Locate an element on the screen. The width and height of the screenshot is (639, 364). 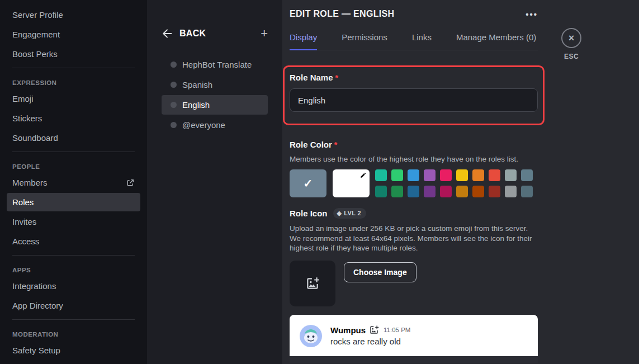
wumpus-avatar is located at coordinates (311, 336).